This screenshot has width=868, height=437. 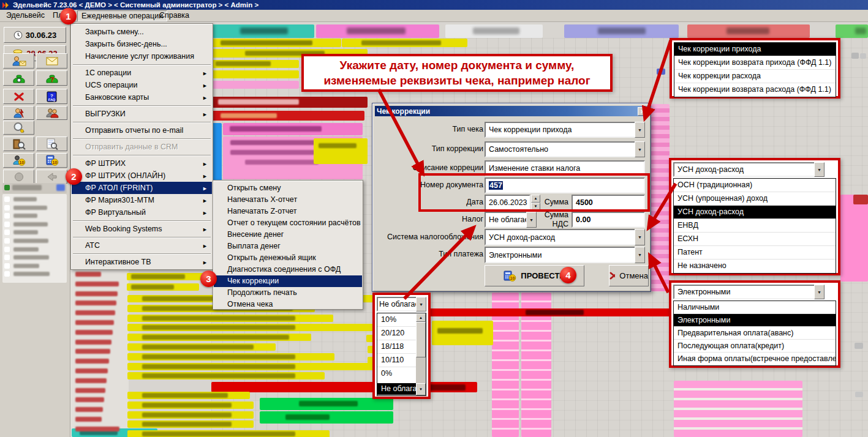 What do you see at coordinates (288, 189) in the screenshot?
I see `submenu-item-open-shift: Открыть смену` at bounding box center [288, 189].